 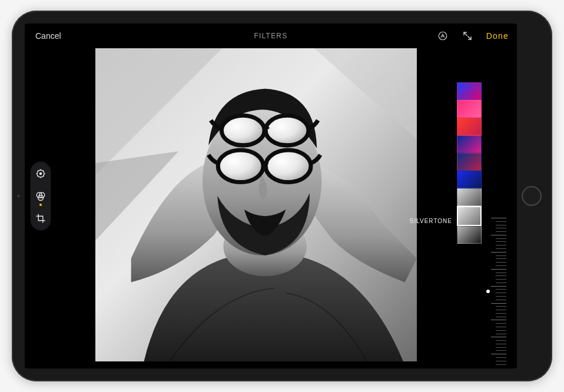 What do you see at coordinates (41, 196) in the screenshot?
I see `edit-tools-sidebar` at bounding box center [41, 196].